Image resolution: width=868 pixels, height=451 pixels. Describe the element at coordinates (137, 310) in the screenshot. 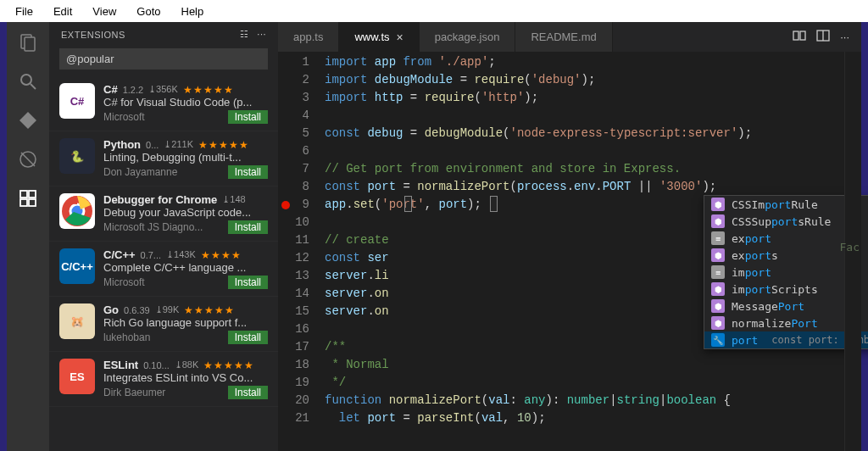

I see `extension-version: 0.6.39` at that location.